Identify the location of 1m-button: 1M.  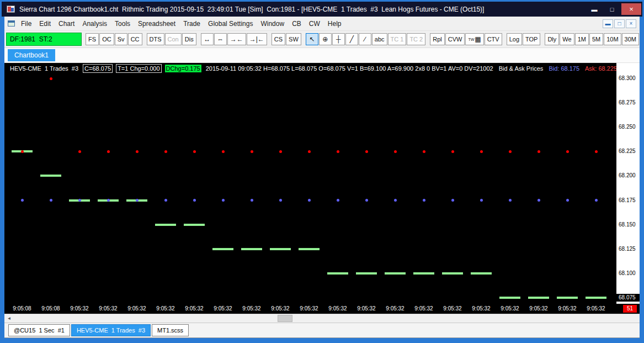
(582, 39).